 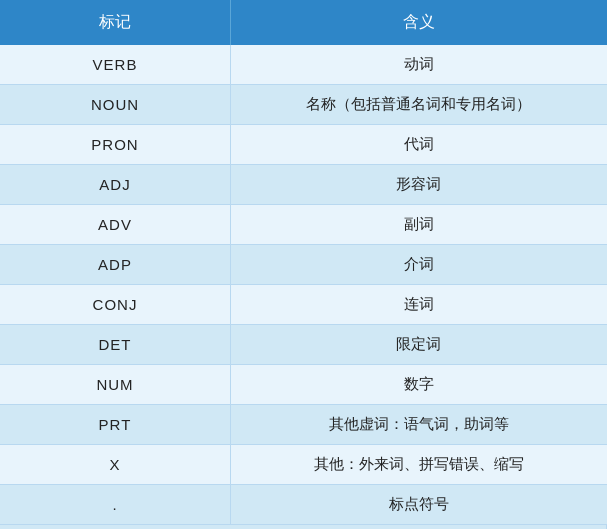 I want to click on meaning-cell: 形容词, so click(x=418, y=185).